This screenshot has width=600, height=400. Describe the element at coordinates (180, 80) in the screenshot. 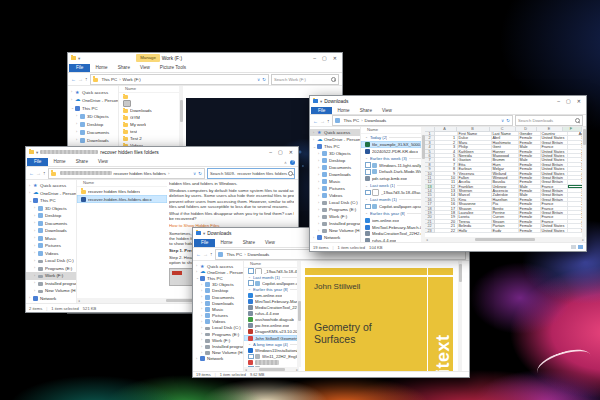

I see `breadcrumb: This PCWork (F:) ∨↻` at that location.